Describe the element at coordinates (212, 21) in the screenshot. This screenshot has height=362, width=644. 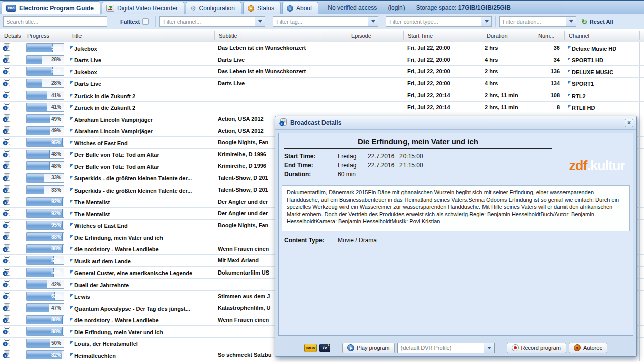
I see `filter-channel-combo: Filter channel...` at that location.